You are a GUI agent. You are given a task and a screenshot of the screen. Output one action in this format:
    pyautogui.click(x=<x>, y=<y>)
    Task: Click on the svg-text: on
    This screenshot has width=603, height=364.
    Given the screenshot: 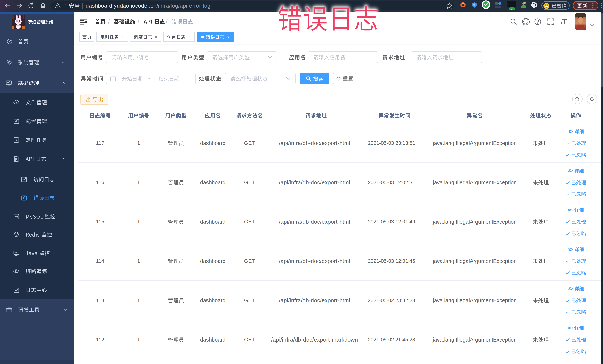 What is the action you would take?
    pyautogui.click(x=512, y=9)
    